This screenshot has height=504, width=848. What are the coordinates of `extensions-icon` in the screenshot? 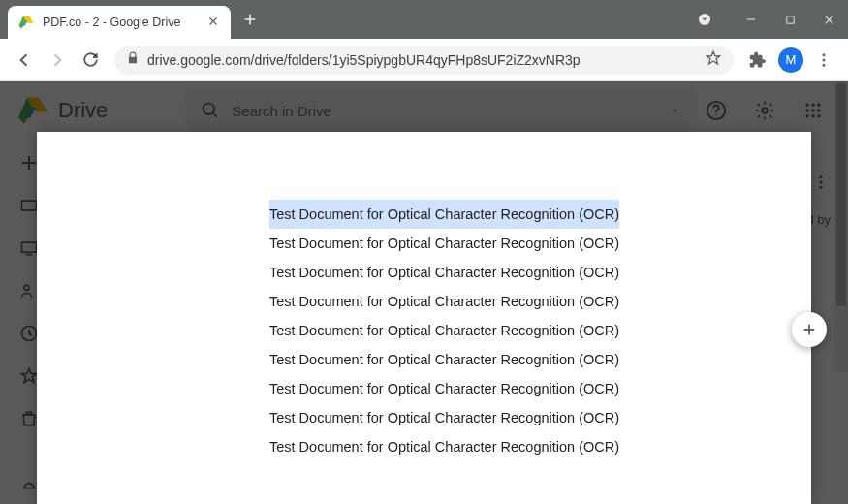 It's located at (758, 60).